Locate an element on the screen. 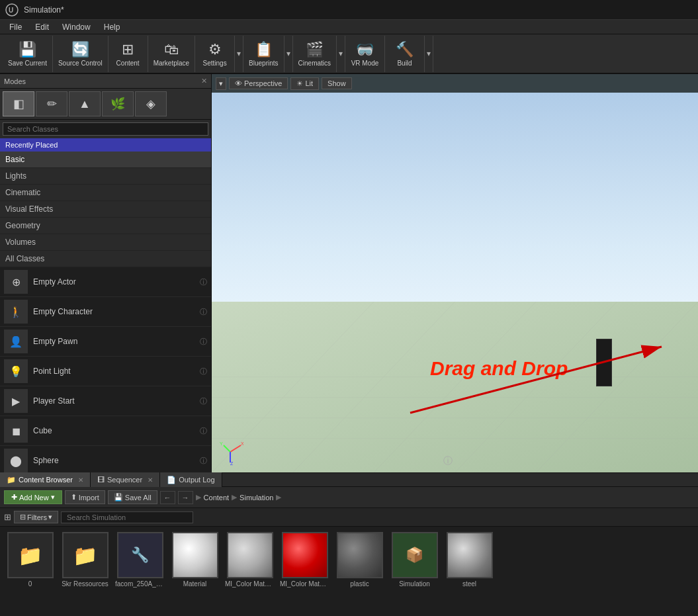  viewport-info-icon: ⓘ is located at coordinates (448, 461).